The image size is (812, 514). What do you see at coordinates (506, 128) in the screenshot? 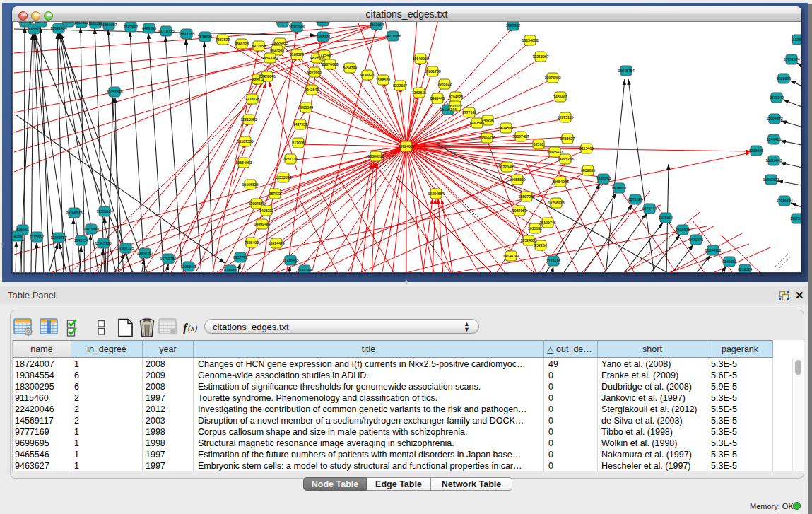
I see `svg-text: 3624554` at bounding box center [506, 128].